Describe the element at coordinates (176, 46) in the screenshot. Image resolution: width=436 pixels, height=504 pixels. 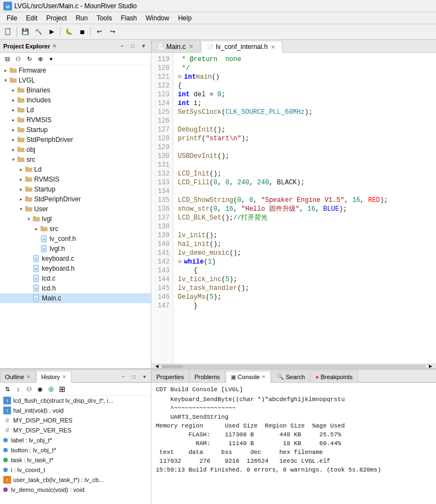
I see `tab-main-c: 📄 Main.c ✕` at that location.